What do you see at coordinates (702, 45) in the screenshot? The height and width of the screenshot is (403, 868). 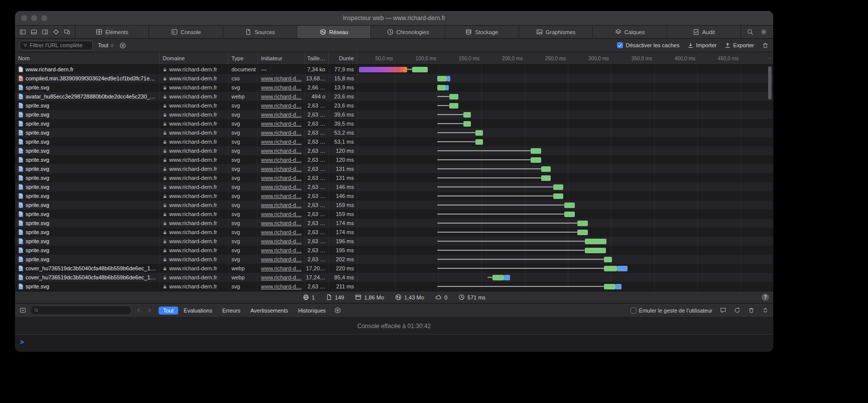 I see `import-button: Importer` at bounding box center [702, 45].